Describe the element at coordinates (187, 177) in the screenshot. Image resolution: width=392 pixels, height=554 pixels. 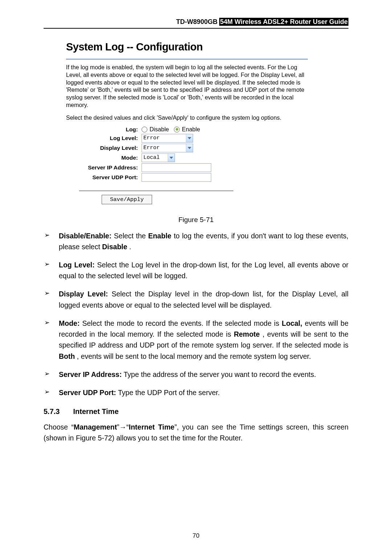
I see `row-serverport: Server UDP Port:` at that location.